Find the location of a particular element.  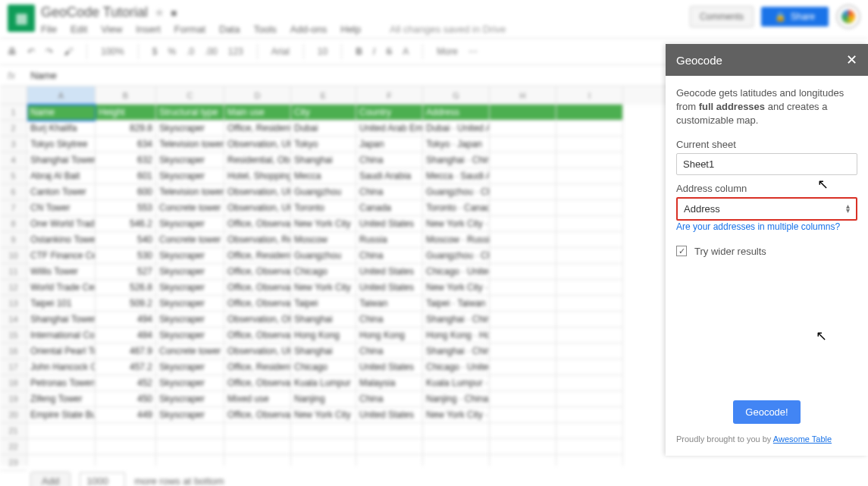

row-header: 11 is located at coordinates (14, 271).